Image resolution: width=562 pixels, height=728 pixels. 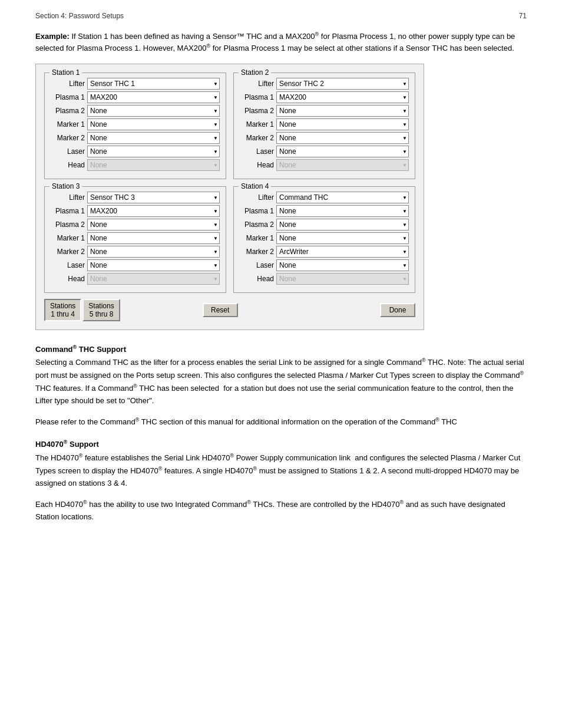 I want to click on station2-lifter-select-wrapper: Sensor THC 2, so click(x=343, y=84).